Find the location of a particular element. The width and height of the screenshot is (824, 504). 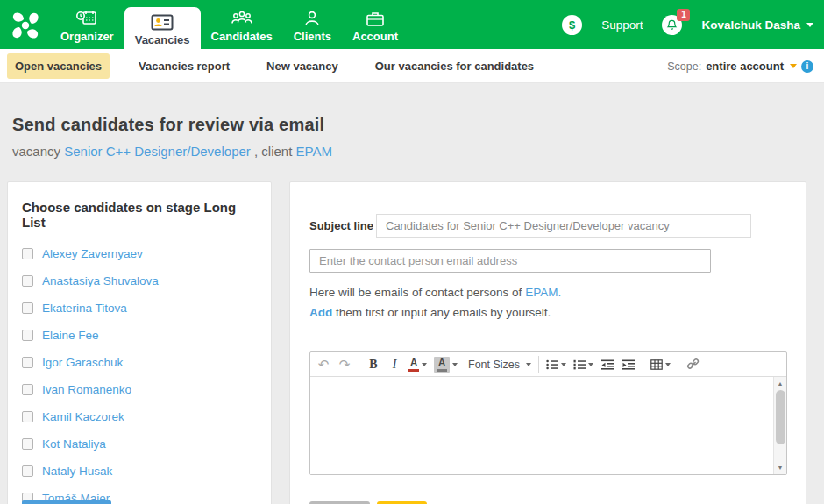

table-button is located at coordinates (661, 365).